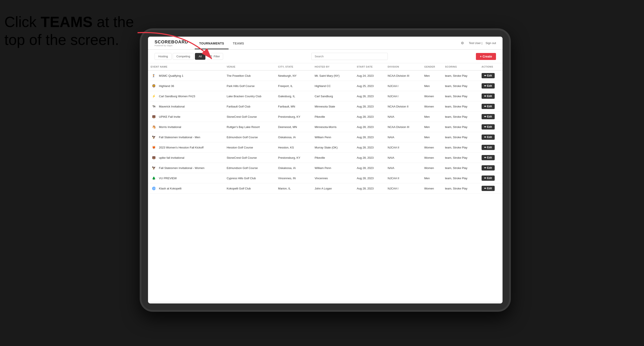 The image size is (644, 346). I want to click on cell-city: Hesston, KS, so click(294, 147).